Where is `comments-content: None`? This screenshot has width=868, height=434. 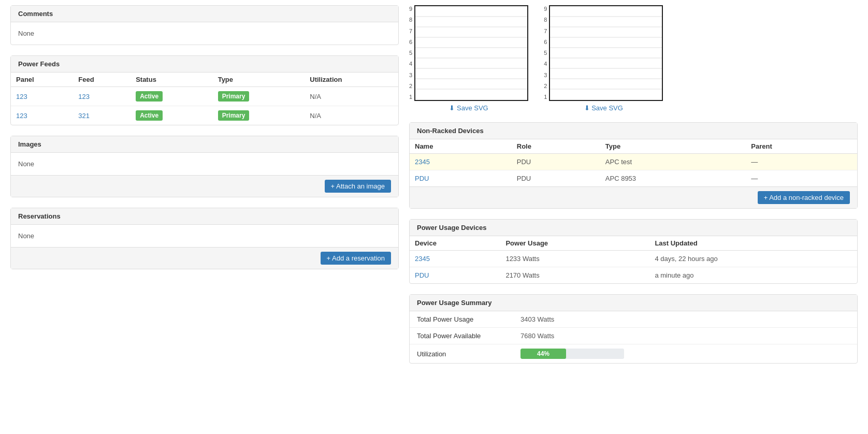
comments-content: None is located at coordinates (26, 33).